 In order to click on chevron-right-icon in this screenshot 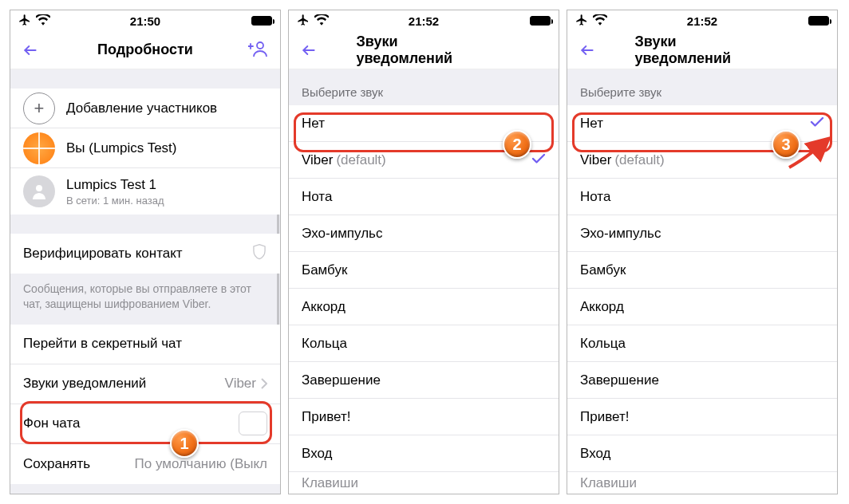, I will do `click(264, 384)`.